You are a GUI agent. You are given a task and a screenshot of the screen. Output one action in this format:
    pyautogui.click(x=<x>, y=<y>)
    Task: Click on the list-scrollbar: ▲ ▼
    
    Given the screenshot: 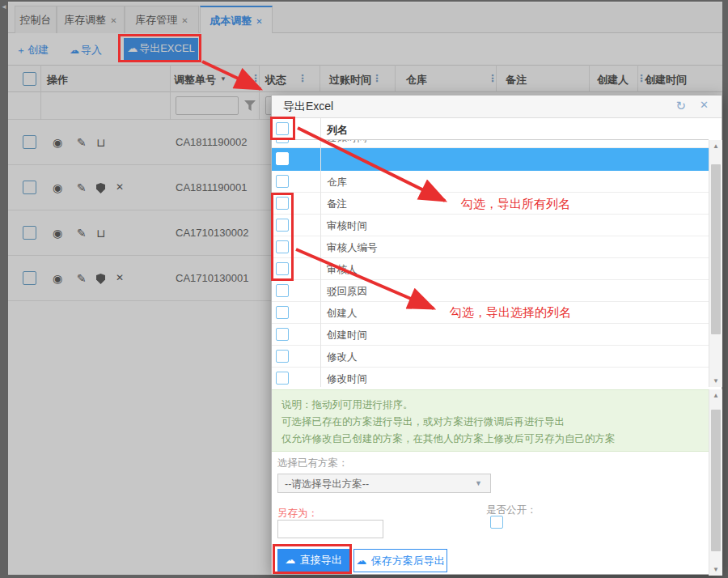 What is the action you would take?
    pyautogui.click(x=715, y=264)
    